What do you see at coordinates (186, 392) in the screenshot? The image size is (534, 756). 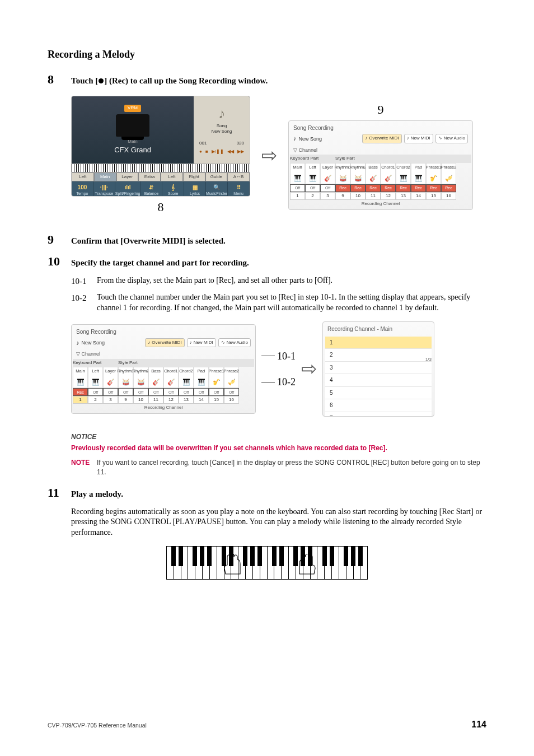 I see `sr-rec-c2: Off` at bounding box center [186, 392].